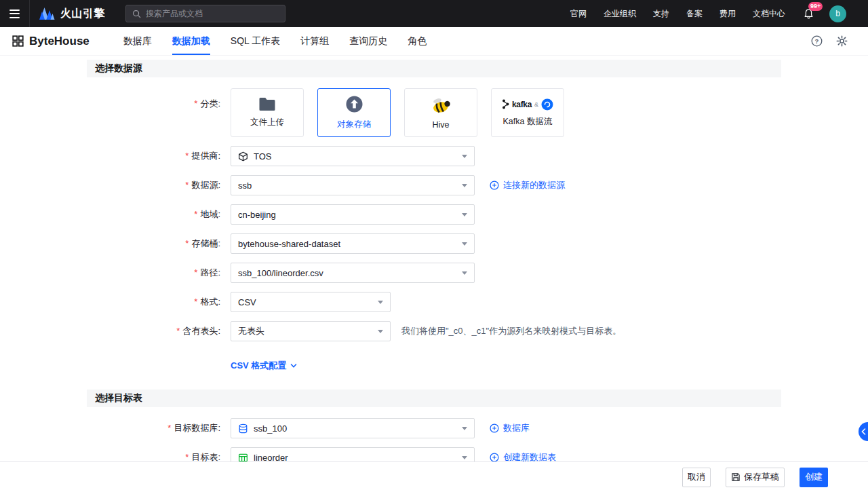 The height and width of the screenshot is (492, 868). What do you see at coordinates (434, 69) in the screenshot?
I see `section-title-source: 选择数据源` at bounding box center [434, 69].